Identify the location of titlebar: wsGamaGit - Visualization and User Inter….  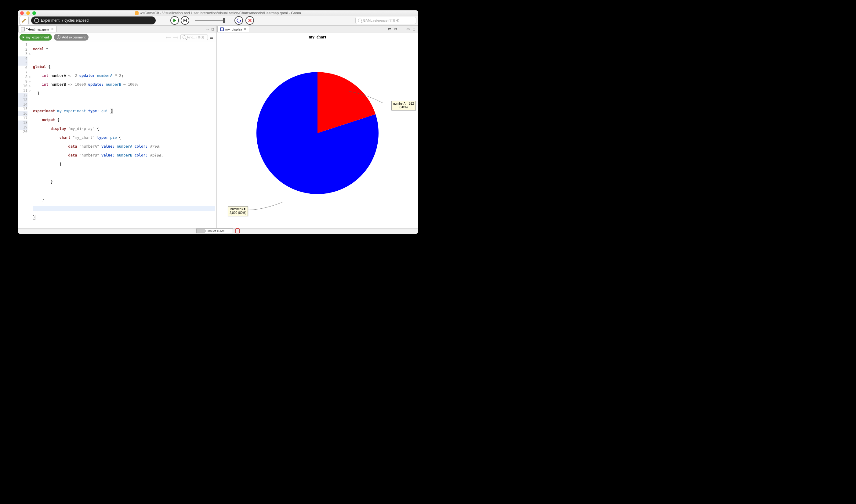
(218, 13).